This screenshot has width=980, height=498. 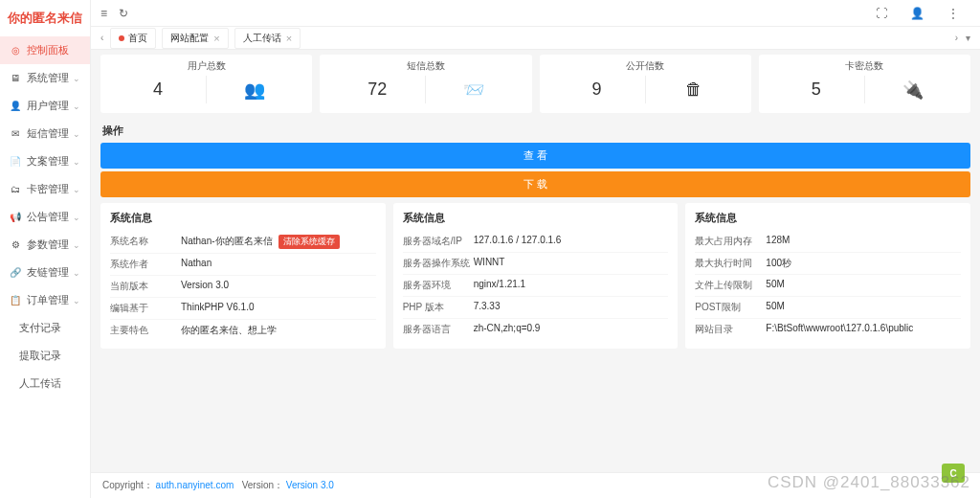 I want to click on stat-card: 短信总数72📨, so click(x=425, y=84).